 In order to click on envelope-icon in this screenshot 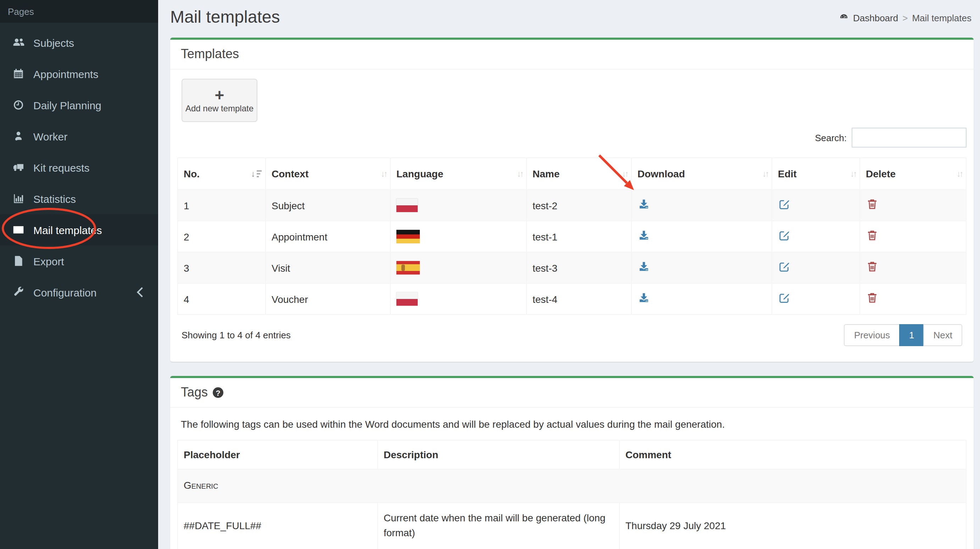, I will do `click(18, 230)`.